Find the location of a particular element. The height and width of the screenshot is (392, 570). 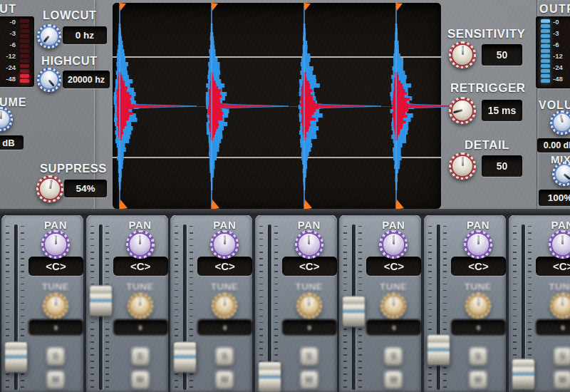

input-title: INPUT is located at coordinates (9, 9).